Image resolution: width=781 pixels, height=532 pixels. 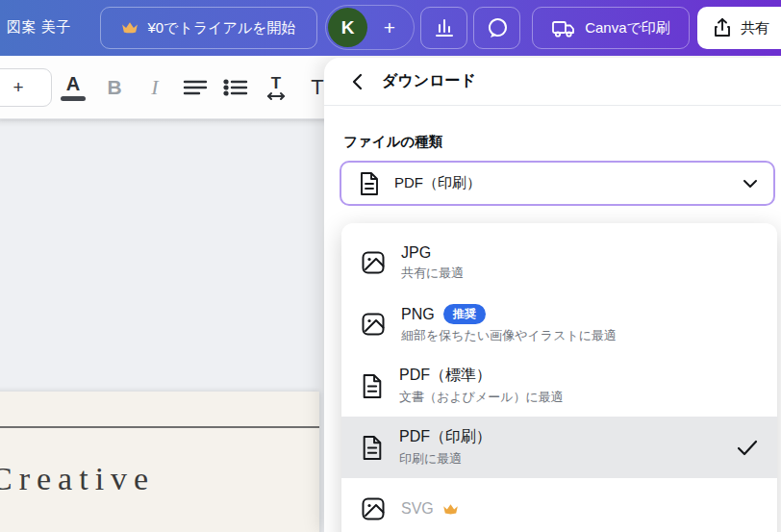 What do you see at coordinates (579, 324) in the screenshot?
I see `option-texts: PNG 推奨 細部を保ちたい画像やイラストに最適` at bounding box center [579, 324].